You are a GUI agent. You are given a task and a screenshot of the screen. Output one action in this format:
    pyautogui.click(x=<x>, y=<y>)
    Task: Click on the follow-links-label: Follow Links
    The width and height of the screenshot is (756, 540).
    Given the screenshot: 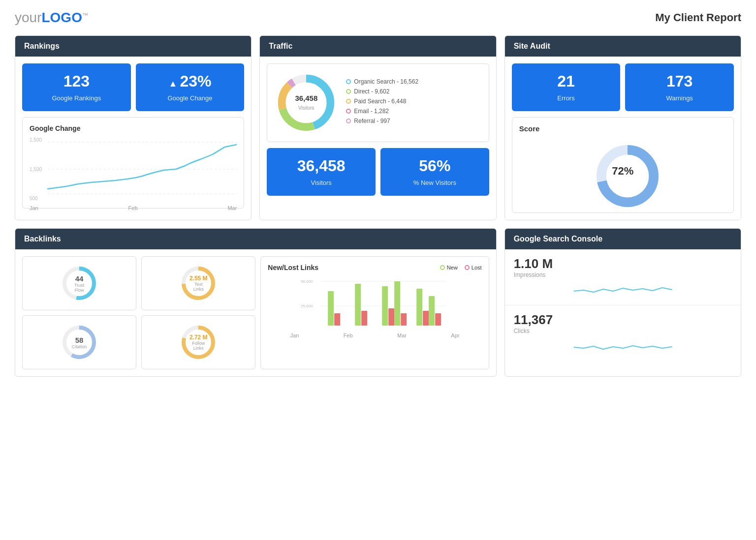 What is the action you would take?
    pyautogui.click(x=198, y=346)
    